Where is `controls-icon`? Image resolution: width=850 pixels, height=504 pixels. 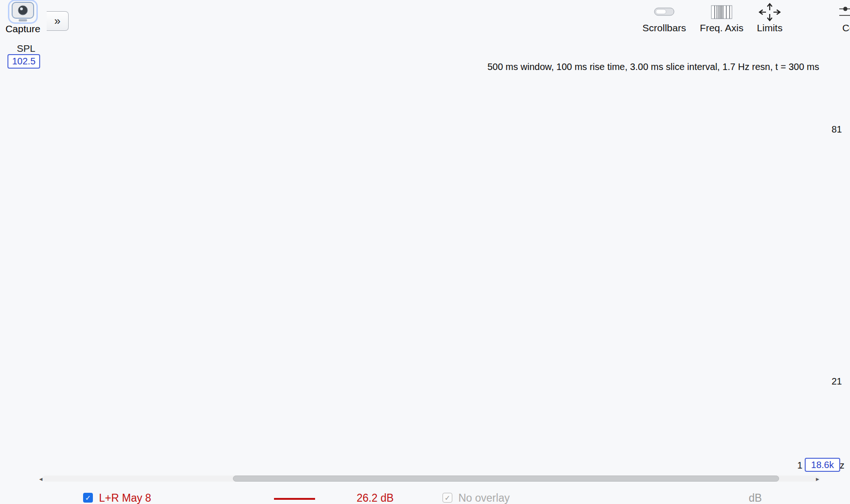 controls-icon is located at coordinates (840, 12).